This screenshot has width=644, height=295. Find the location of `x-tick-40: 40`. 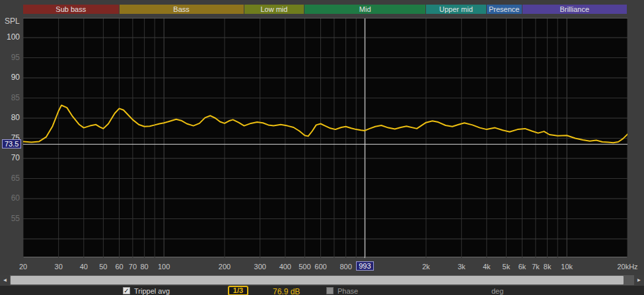

x-tick-40: 40 is located at coordinates (84, 267).